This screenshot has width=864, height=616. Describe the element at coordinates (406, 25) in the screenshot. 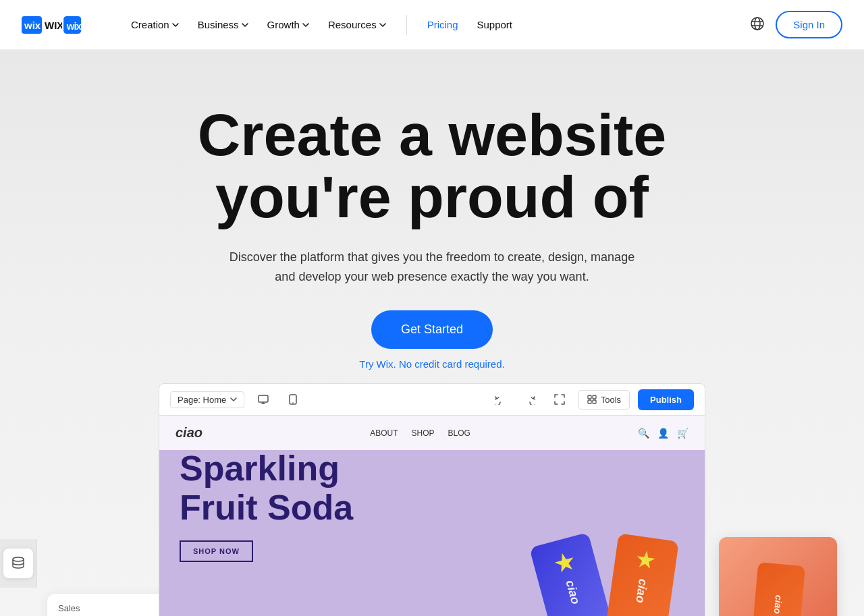

I see `nav-divider` at that location.